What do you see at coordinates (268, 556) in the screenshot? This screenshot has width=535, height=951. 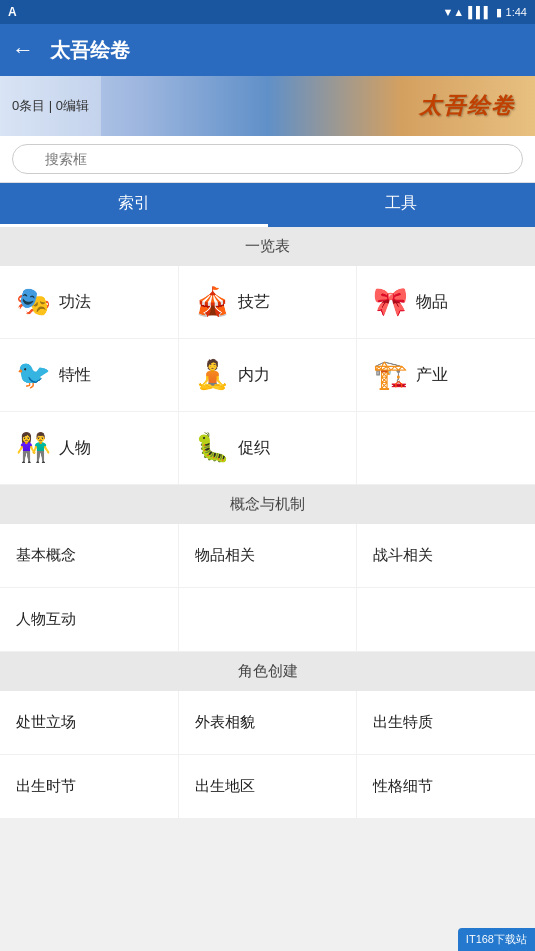 I see `concept-cell: 物品相关` at bounding box center [268, 556].